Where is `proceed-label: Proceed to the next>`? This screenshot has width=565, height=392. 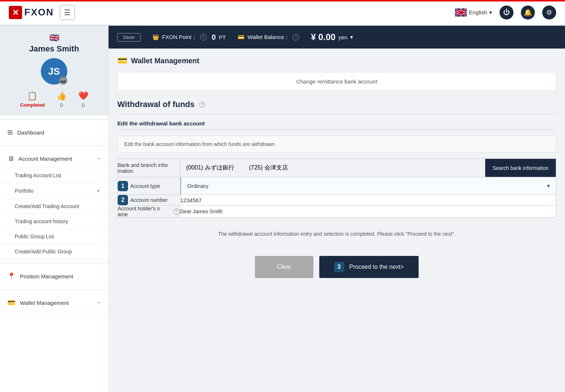
proceed-label: Proceed to the next> is located at coordinates (377, 267).